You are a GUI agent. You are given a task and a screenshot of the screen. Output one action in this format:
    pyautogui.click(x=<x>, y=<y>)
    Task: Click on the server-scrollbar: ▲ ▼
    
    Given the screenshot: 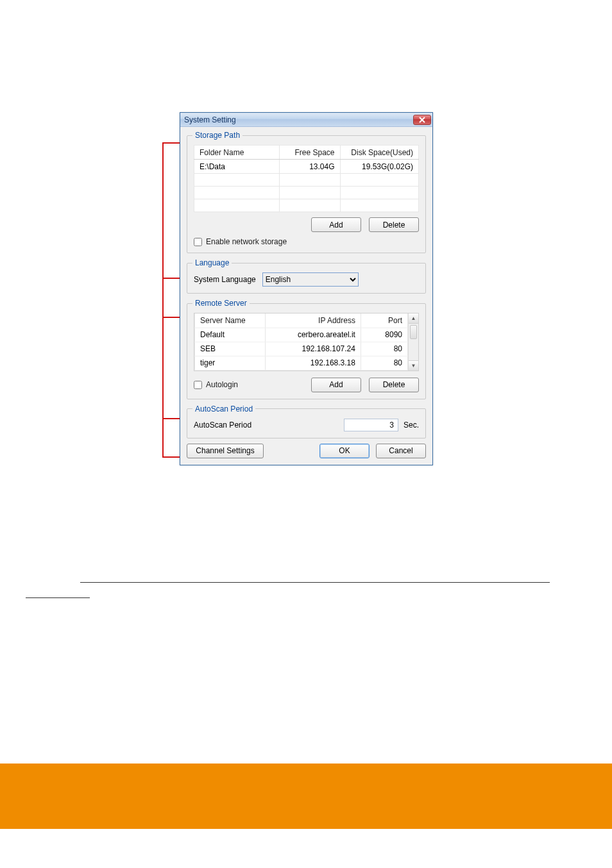 What is the action you would take?
    pyautogui.click(x=413, y=342)
    